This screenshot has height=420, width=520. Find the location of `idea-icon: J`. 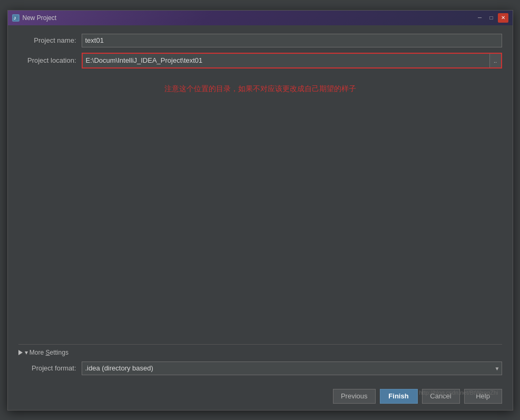

idea-icon: J is located at coordinates (16, 18).